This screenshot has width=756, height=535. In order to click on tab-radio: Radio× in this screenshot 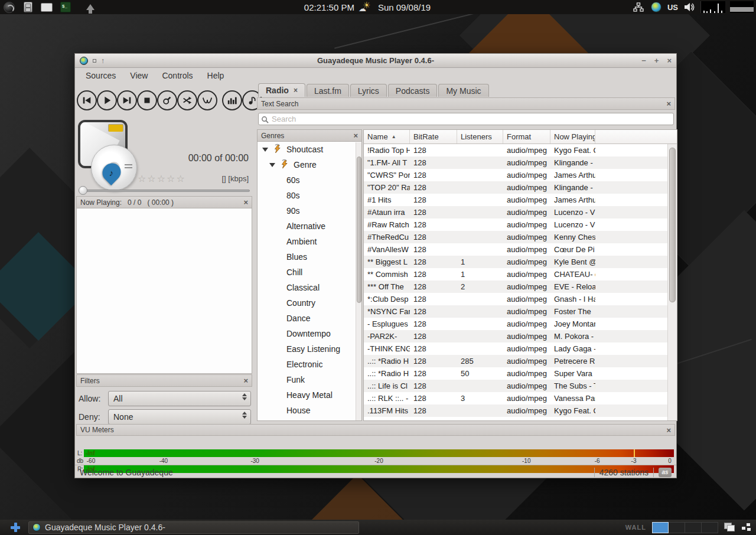, I will do `click(282, 90)`.